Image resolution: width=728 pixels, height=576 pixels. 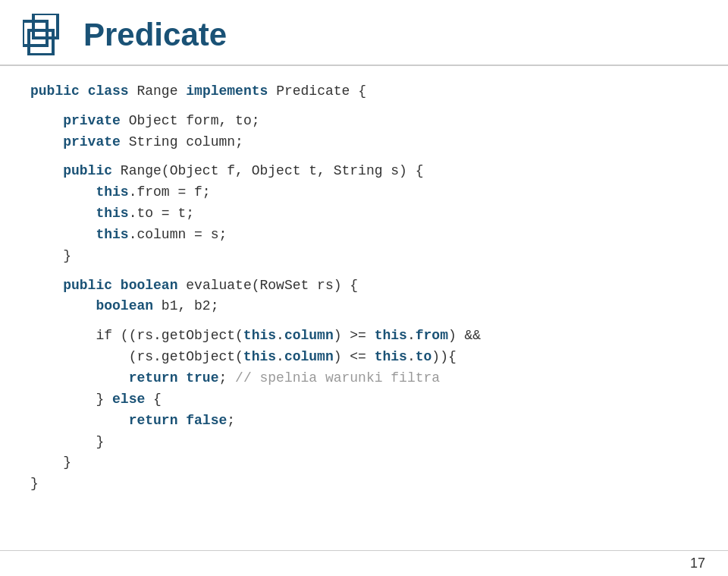 What do you see at coordinates (364, 143) in the screenshot?
I see `code-line-3: private String column;` at bounding box center [364, 143].